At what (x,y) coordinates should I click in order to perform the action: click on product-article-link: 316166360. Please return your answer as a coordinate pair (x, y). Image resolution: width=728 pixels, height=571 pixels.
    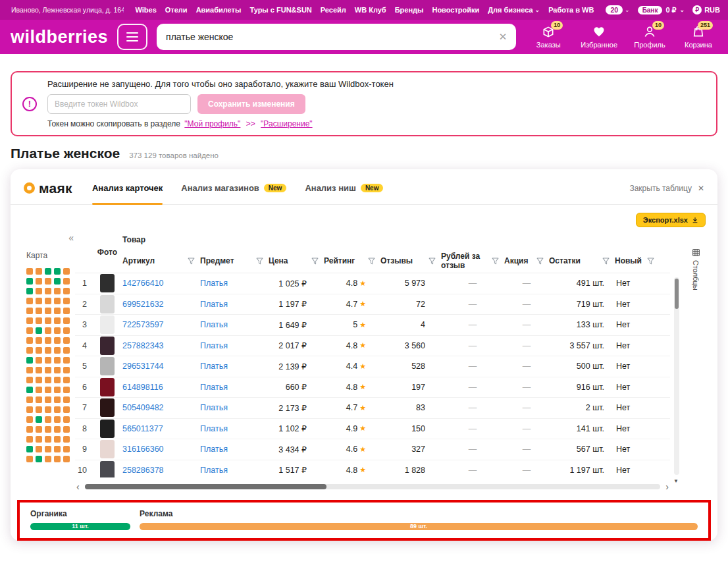
    Looking at the image, I should click on (161, 449).